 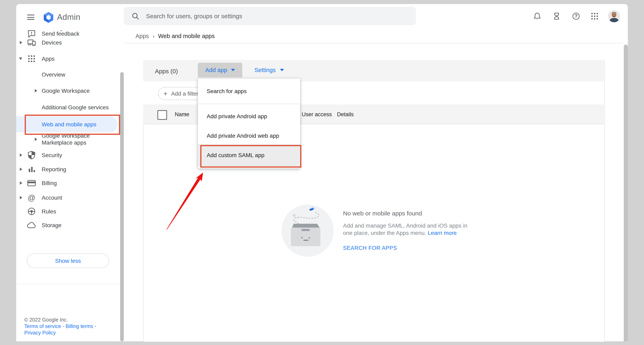 I want to click on sidebar-scrollbar, so click(x=122, y=207).